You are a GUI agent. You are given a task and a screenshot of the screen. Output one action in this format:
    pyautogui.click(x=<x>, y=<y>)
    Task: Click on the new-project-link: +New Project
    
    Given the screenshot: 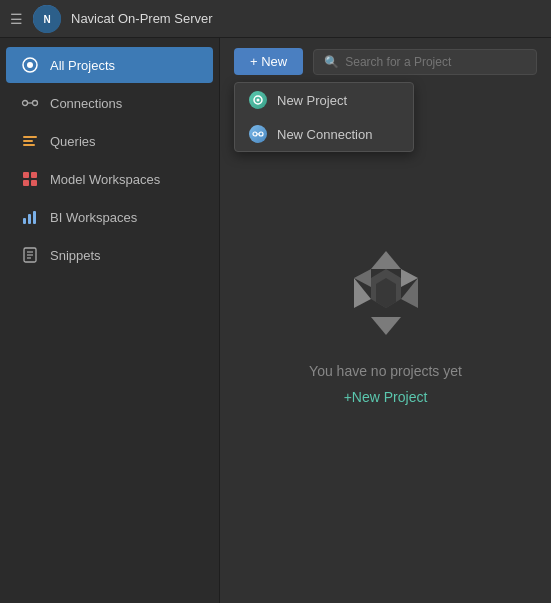 What is the action you would take?
    pyautogui.click(x=386, y=397)
    